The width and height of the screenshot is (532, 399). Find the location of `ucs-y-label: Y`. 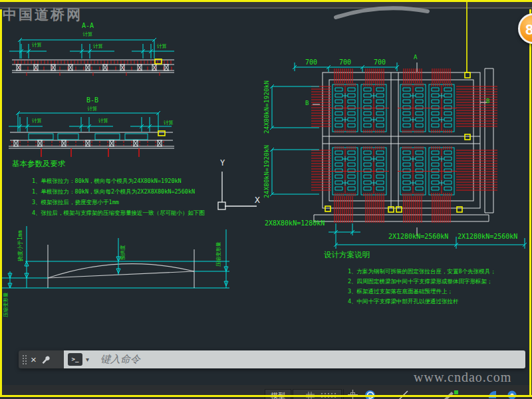

ucs-y-label: Y is located at coordinates (222, 163).